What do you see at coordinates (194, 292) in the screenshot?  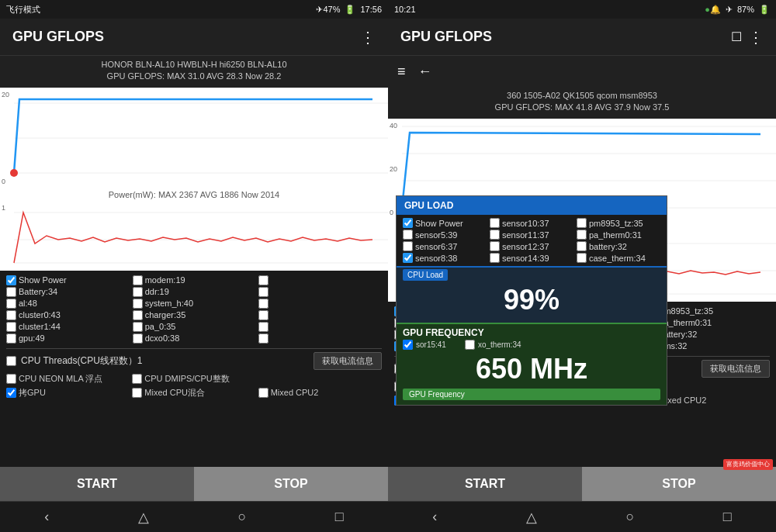 I see `cb-ddr: ddr:19` at bounding box center [194, 292].